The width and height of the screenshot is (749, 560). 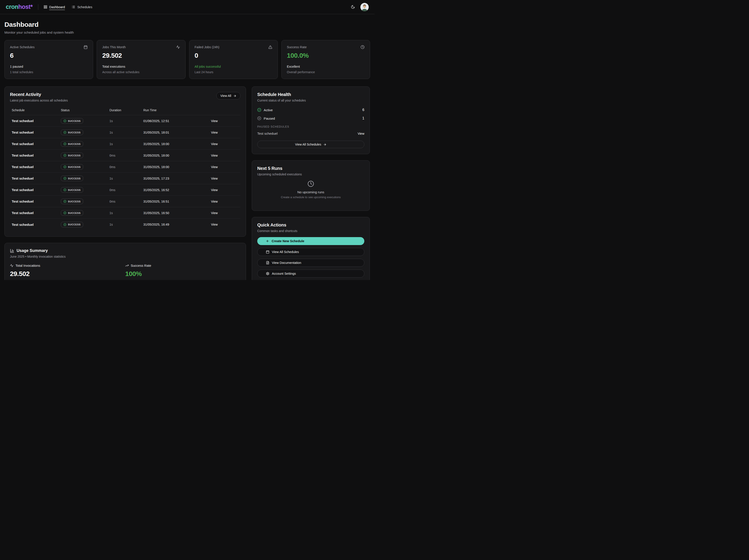 What do you see at coordinates (39, 95) in the screenshot?
I see `panel-title: Recent Activity` at bounding box center [39, 95].